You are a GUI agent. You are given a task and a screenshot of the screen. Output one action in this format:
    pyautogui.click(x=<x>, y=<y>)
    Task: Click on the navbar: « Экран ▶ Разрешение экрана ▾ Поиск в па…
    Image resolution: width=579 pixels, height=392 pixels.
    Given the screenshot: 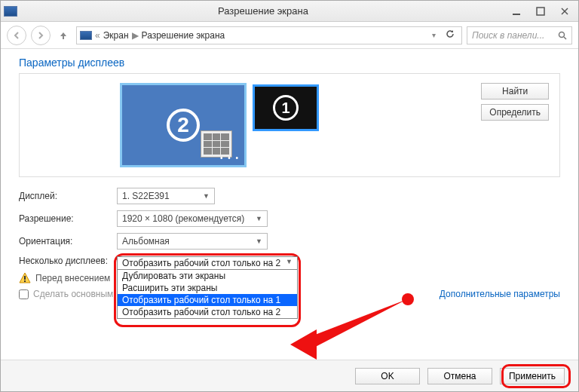 What is the action you would take?
    pyautogui.click(x=290, y=35)
    